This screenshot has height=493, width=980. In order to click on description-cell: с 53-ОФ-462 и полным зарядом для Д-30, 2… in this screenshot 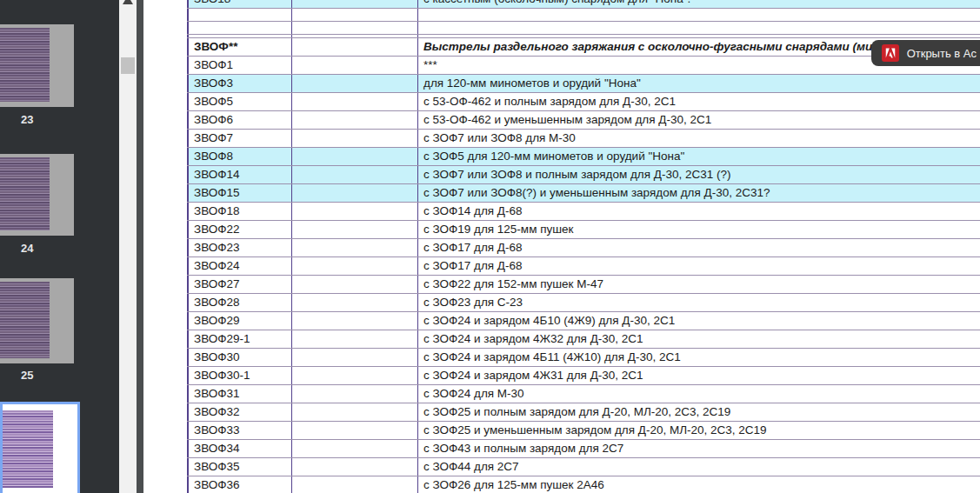, I will do `click(699, 102)`.